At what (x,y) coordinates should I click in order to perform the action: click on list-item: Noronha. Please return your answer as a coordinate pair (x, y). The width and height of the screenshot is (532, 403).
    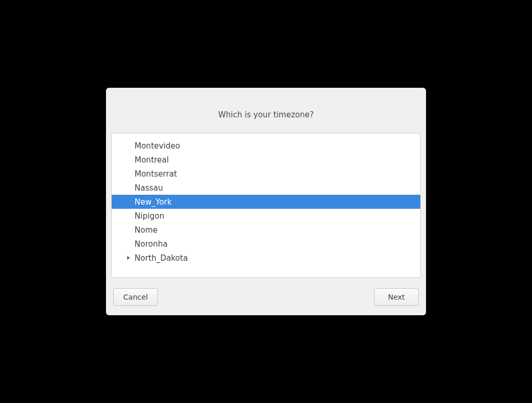
    Looking at the image, I should click on (266, 244).